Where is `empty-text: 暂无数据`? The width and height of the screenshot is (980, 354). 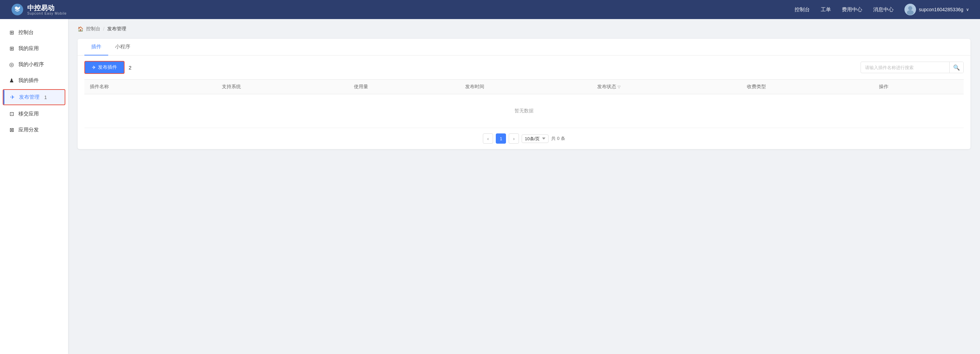 empty-text: 暂无数据 is located at coordinates (524, 111).